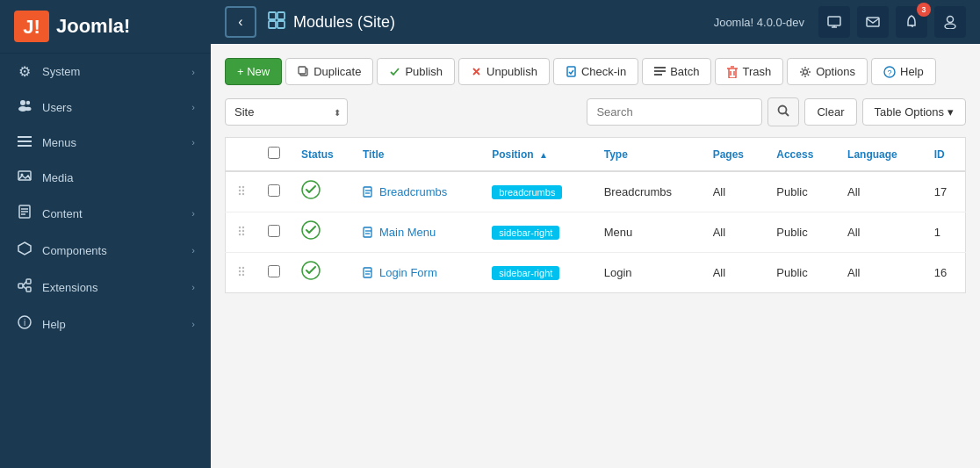  What do you see at coordinates (834, 22) in the screenshot?
I see `preview-button` at bounding box center [834, 22].